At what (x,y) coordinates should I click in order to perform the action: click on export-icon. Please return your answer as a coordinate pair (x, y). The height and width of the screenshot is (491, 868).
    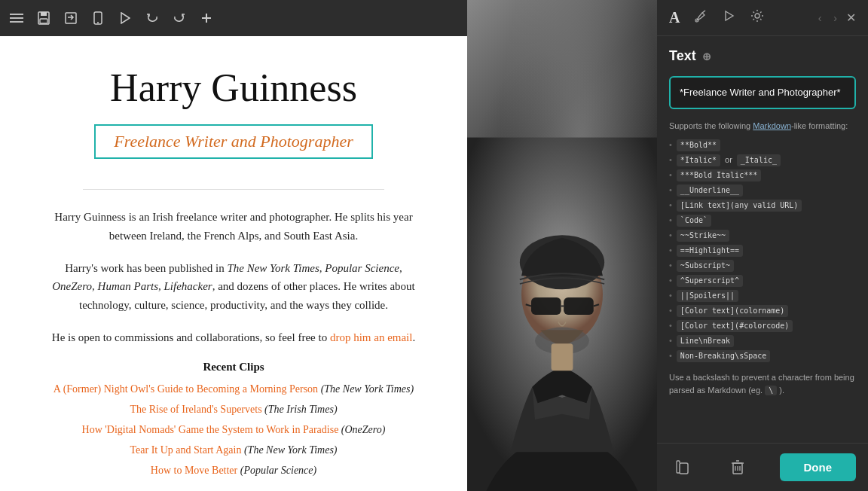
    Looking at the image, I should click on (71, 18).